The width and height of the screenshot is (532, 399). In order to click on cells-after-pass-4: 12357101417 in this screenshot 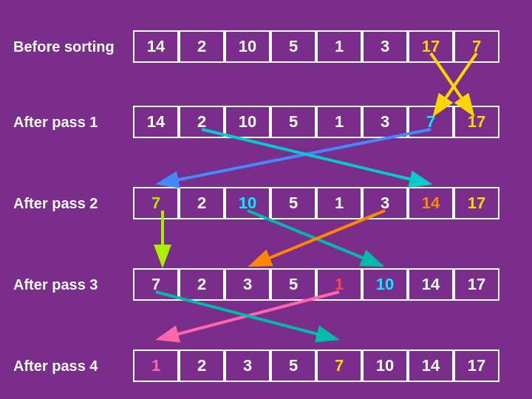, I will do `click(316, 366)`.